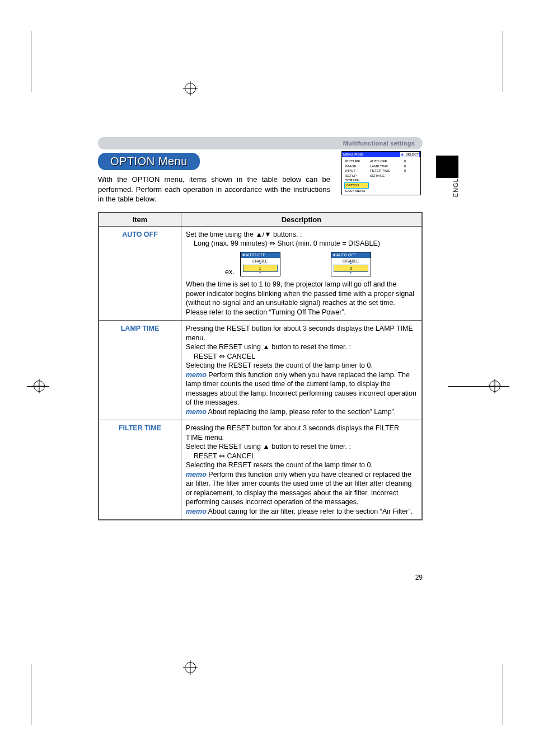  I want to click on th-desc: Description, so click(302, 219).